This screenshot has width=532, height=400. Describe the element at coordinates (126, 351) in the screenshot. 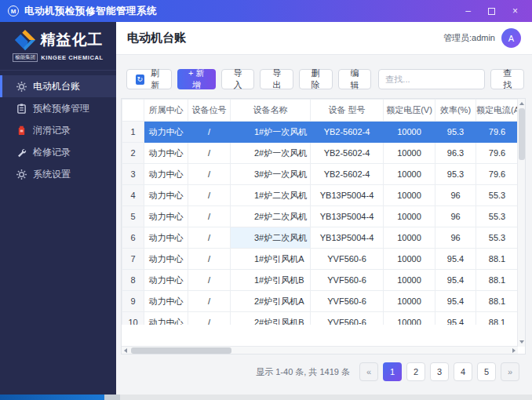

I see `scroll-left-icon` at that location.